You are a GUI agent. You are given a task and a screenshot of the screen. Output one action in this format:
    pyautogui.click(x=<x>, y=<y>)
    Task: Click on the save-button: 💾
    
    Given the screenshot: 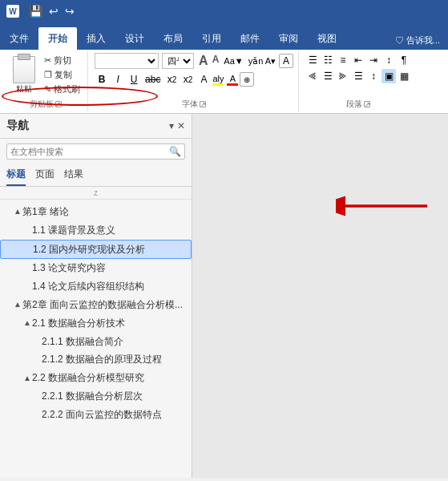 What is the action you would take?
    pyautogui.click(x=35, y=11)
    